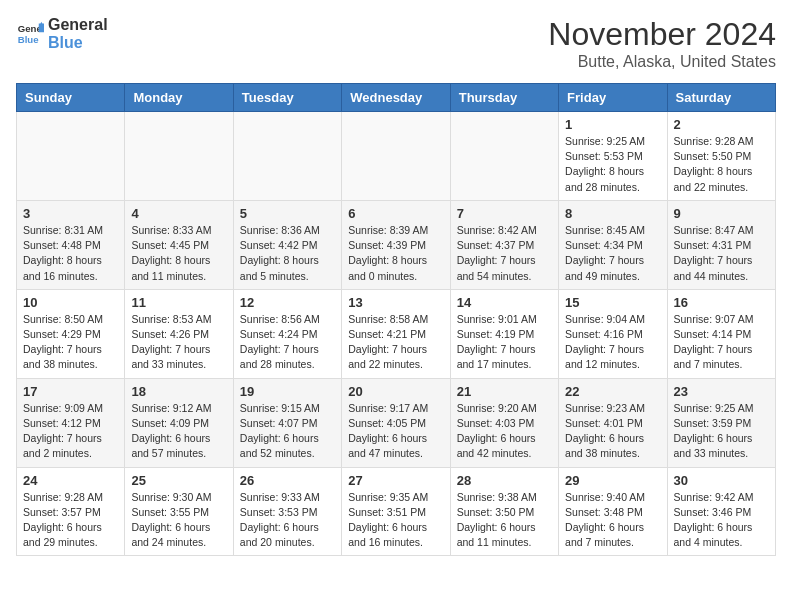  What do you see at coordinates (179, 422) in the screenshot?
I see `day-cell: 18Sunrise: 9:12 AM Sunset: 4:09 PM Dayli…` at bounding box center [179, 422].